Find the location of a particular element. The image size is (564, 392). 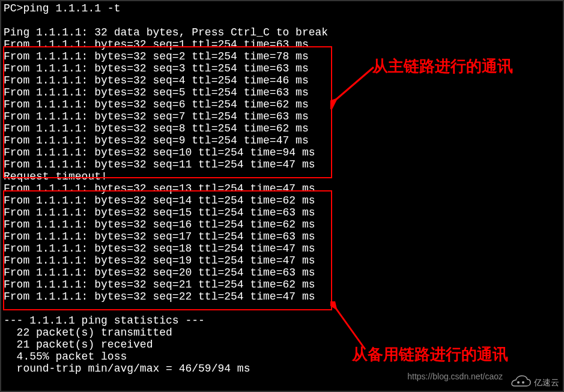

ping-reply: From 1.1.1.1: bytes=32 seq=15 ttl=254 ti… is located at coordinates (282, 213).